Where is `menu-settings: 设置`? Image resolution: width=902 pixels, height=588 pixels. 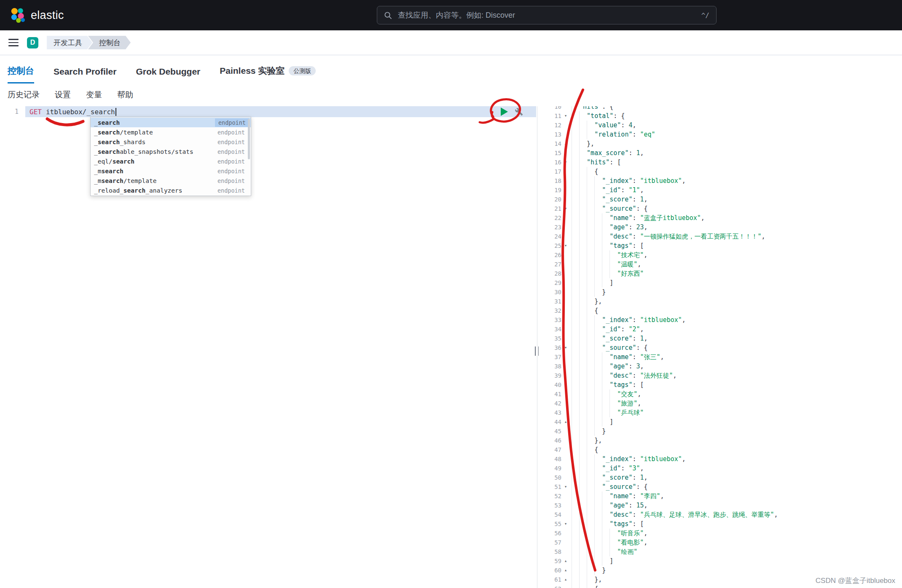
menu-settings: 设置 is located at coordinates (63, 95).